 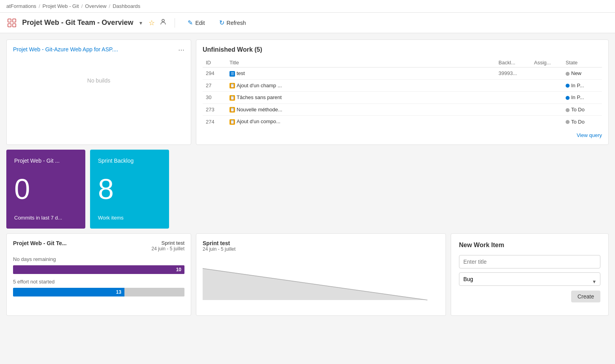 I want to click on sprint-backlog-tile-title: Sprint Backlog, so click(x=130, y=161).